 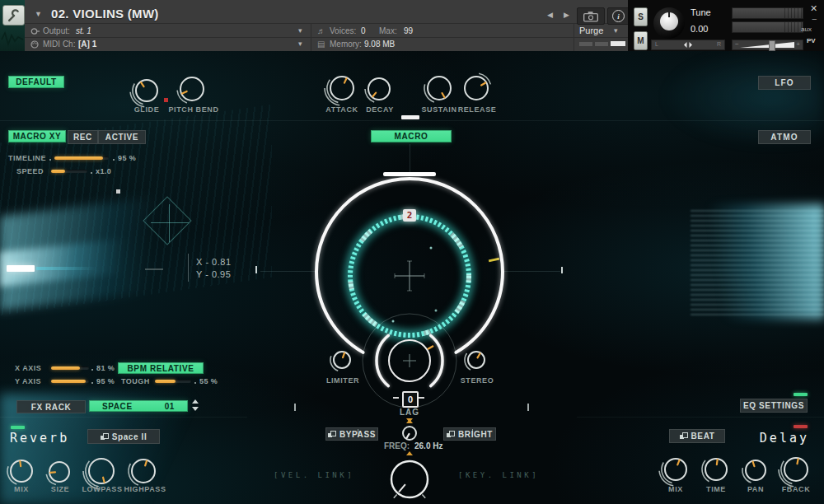 What do you see at coordinates (21, 489) in the screenshot?
I see `reverb-mix-label: MIX` at bounding box center [21, 489].